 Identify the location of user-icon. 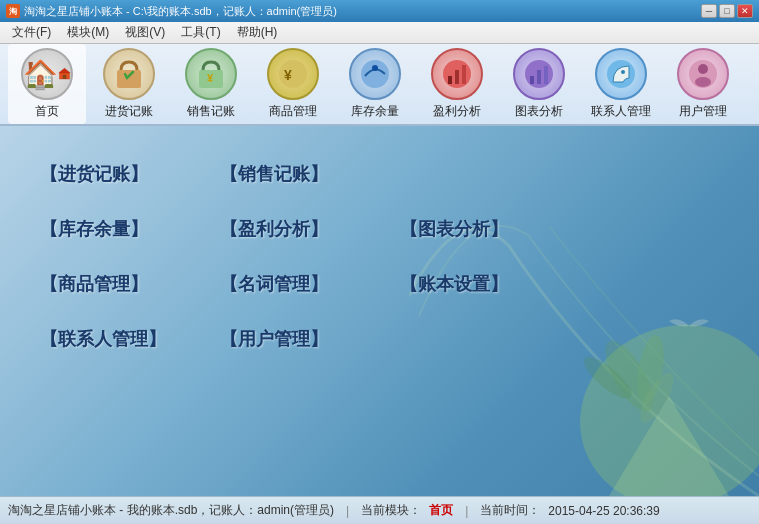
(703, 74).